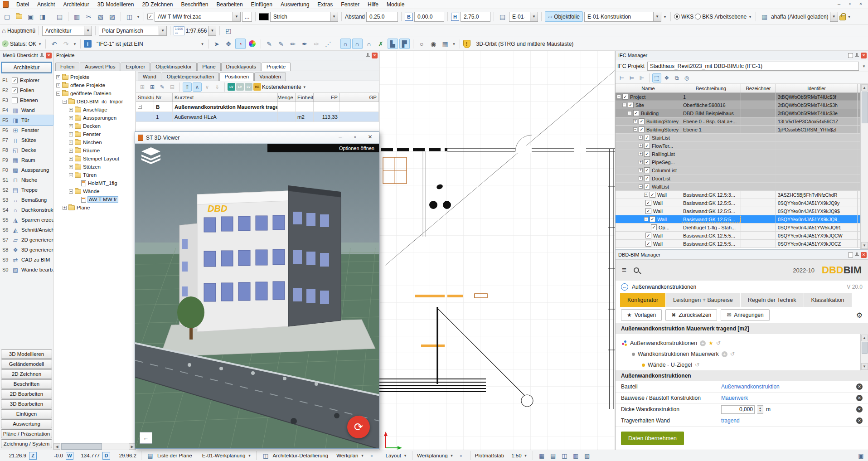 This screenshot has height=461, width=868. What do you see at coordinates (738, 219) in the screenshot?
I see `ifc-row-wall: −✓WallBasiswand:GK 12.5:5...0SQYYex0n4JA…` at bounding box center [738, 219].